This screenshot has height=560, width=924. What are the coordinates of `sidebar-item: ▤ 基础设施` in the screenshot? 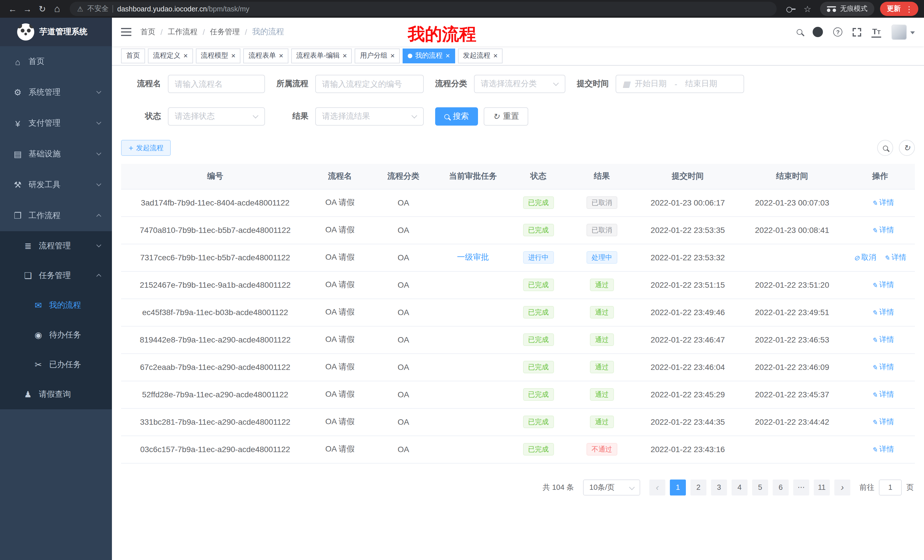 It's located at (56, 154).